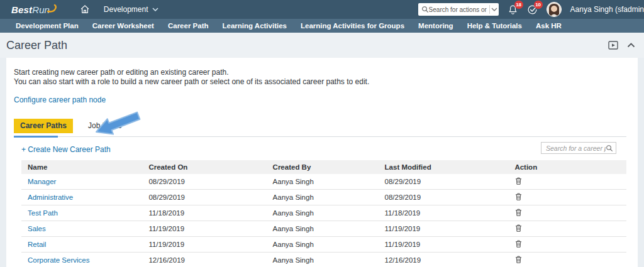 The width and height of the screenshot is (644, 267). Describe the element at coordinates (326, 73) in the screenshot. I see `intro-line-1: Start creating new career path or editin…` at that location.